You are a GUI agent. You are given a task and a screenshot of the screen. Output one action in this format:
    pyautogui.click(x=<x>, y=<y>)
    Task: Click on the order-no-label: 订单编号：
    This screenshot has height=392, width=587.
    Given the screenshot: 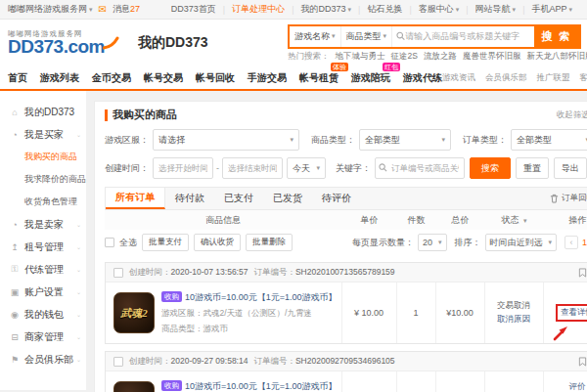 What is the action you would take?
    pyautogui.click(x=274, y=361)
    